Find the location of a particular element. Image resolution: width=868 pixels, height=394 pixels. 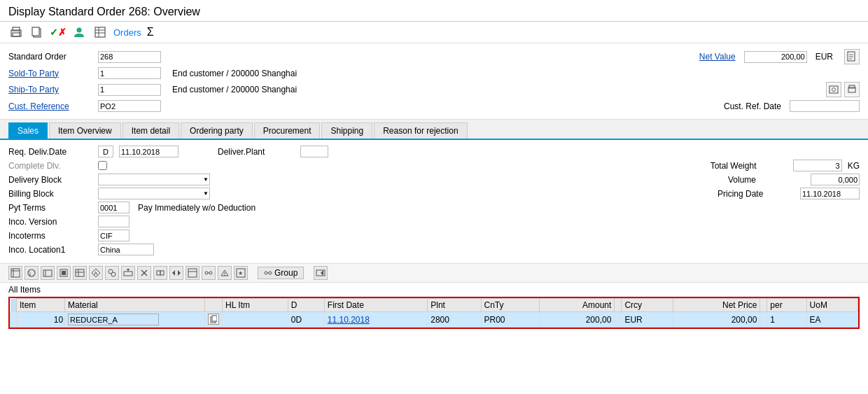

cell-plnt: 2800 is located at coordinates (454, 320).